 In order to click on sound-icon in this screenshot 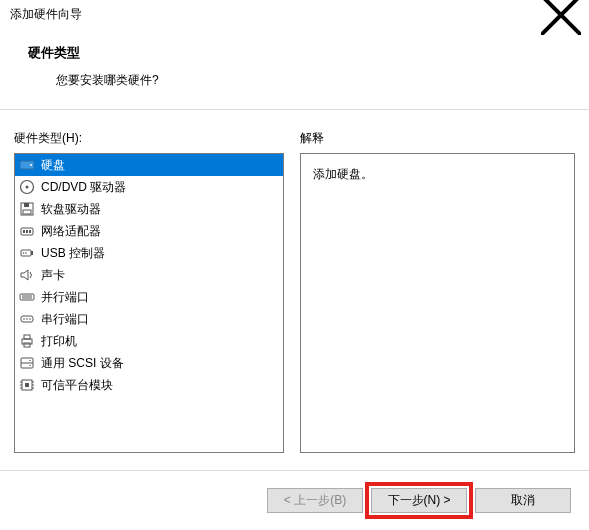, I will do `click(27, 275)`.